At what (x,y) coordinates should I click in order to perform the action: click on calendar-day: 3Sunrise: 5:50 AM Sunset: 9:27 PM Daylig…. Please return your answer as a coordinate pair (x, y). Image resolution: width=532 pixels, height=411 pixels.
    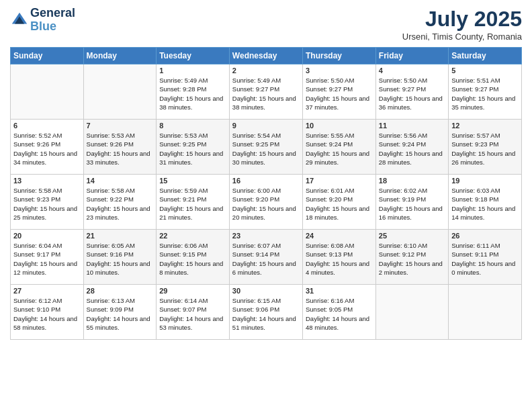
    Looking at the image, I should click on (339, 92).